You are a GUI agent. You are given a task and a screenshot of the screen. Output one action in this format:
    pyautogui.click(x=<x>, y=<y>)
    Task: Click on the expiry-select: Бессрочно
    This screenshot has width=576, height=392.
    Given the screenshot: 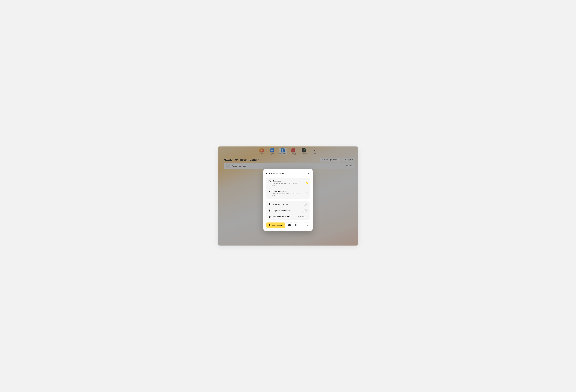 What is the action you would take?
    pyautogui.click(x=303, y=217)
    